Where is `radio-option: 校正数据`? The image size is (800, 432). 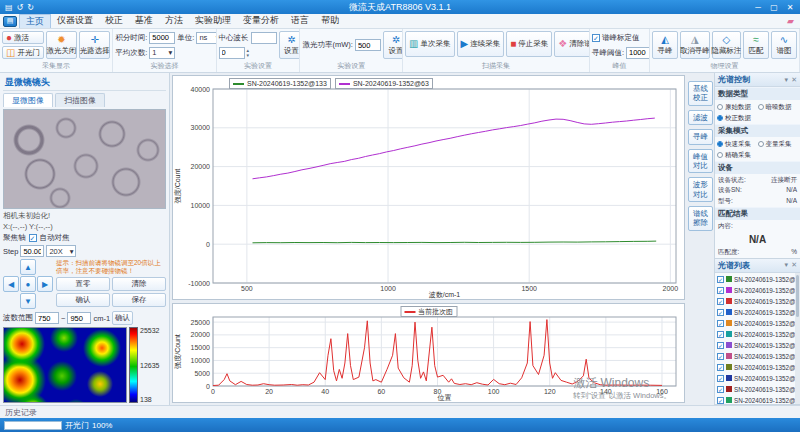 radio-option: 校正数据 is located at coordinates (738, 118).